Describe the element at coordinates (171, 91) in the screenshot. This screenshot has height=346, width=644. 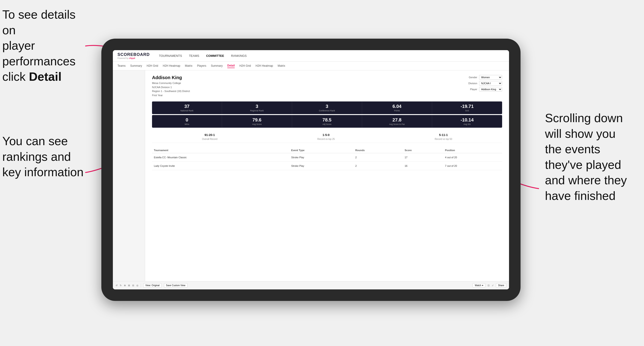
I see `player-region: Region 1 - Southwest (18) District` at that location.